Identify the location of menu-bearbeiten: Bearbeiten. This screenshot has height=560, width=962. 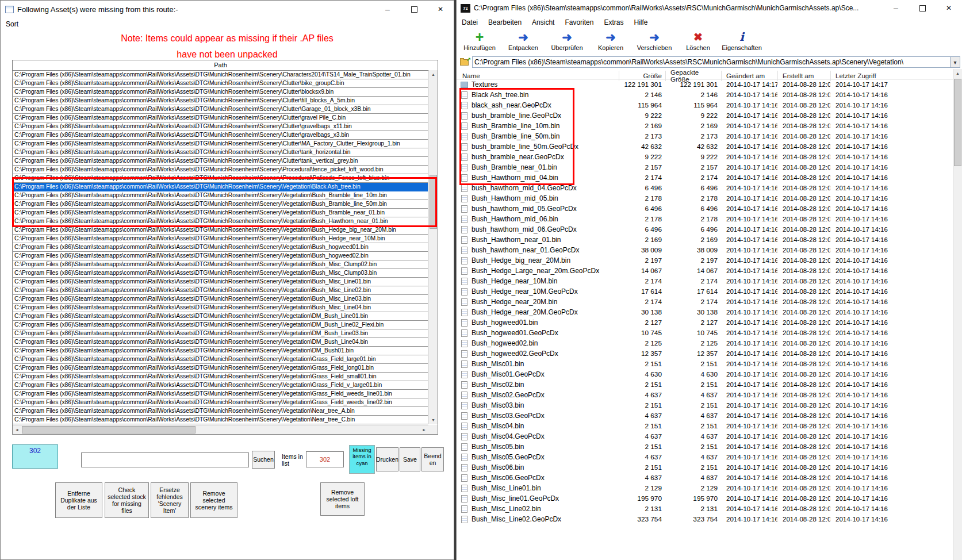
(505, 22).